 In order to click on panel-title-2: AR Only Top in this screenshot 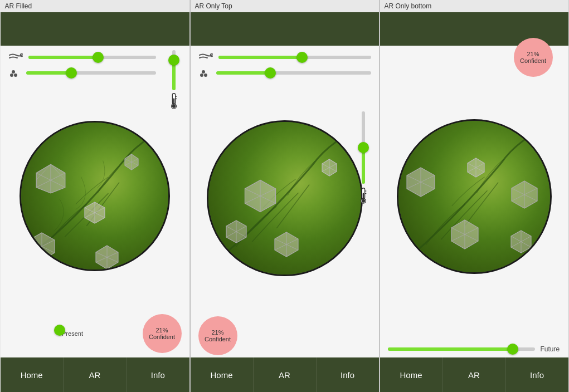, I will do `click(214, 6)`.